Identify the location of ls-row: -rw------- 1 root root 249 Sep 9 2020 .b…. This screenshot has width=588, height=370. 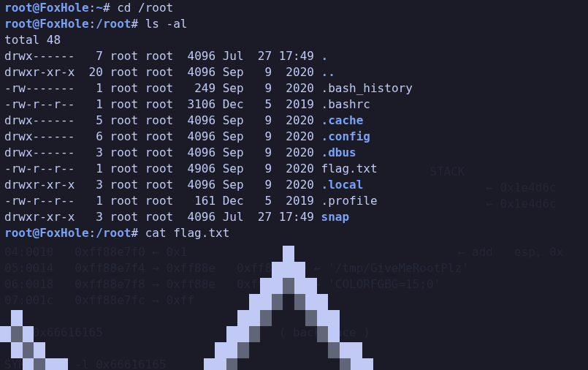
(294, 88).